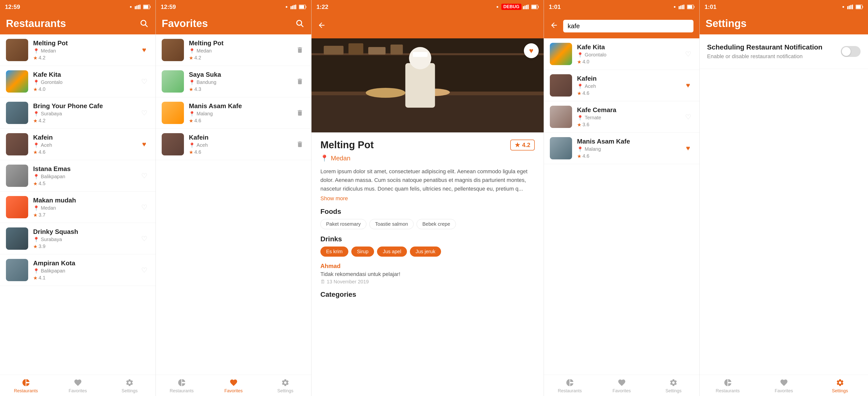 This screenshot has height=396, width=868. What do you see at coordinates (84, 89) in the screenshot?
I see `restaurant-rating: ★4.0` at bounding box center [84, 89].